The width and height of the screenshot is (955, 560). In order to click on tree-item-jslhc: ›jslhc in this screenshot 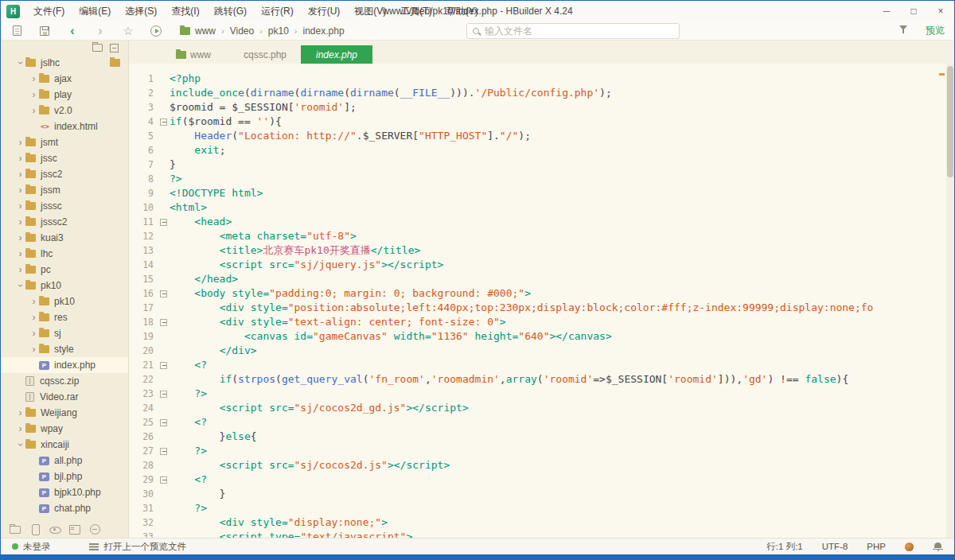, I will do `click(64, 63)`.